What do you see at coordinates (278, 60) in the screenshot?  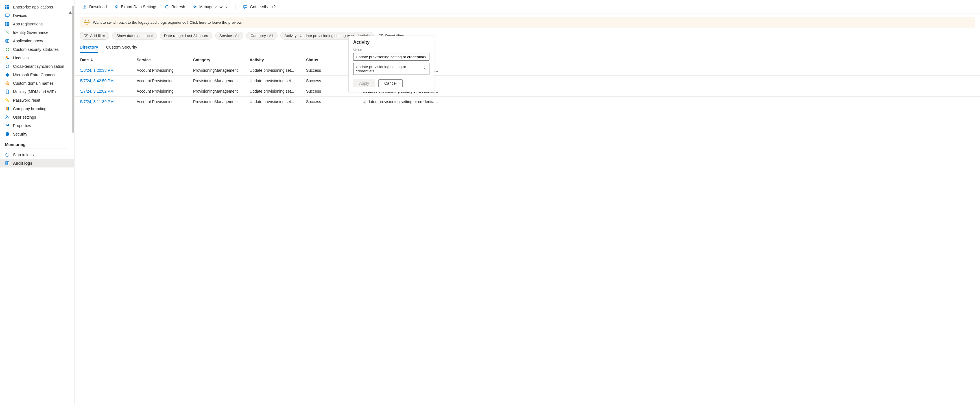 I see `col-header-activity: Activity` at bounding box center [278, 60].